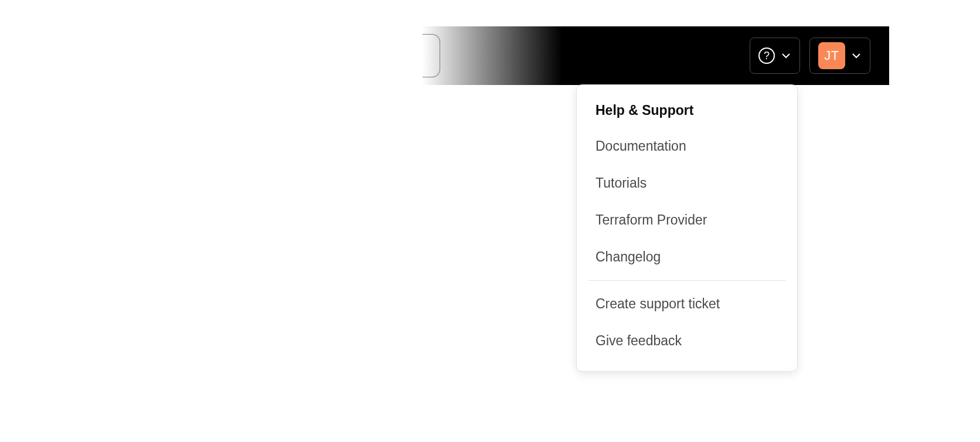 This screenshot has width=980, height=442. What do you see at coordinates (840, 56) in the screenshot?
I see `user-menu-button: JT` at bounding box center [840, 56].